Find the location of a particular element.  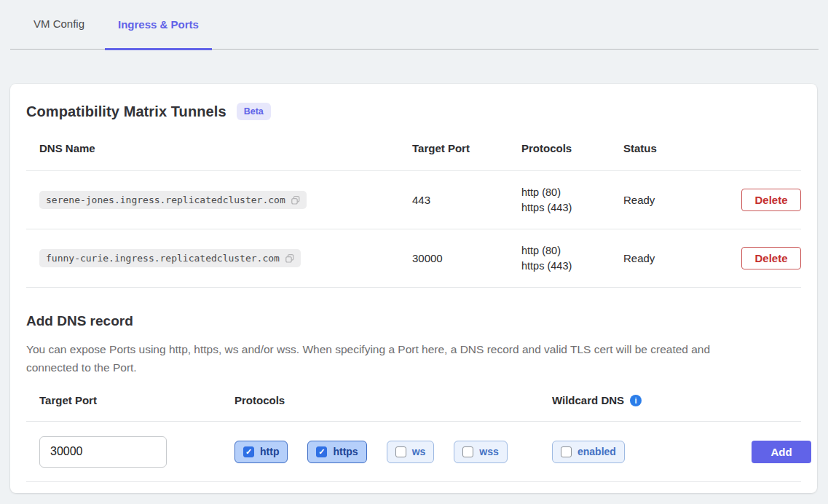

protocol-checkbox-ws: ws is located at coordinates (411, 452).